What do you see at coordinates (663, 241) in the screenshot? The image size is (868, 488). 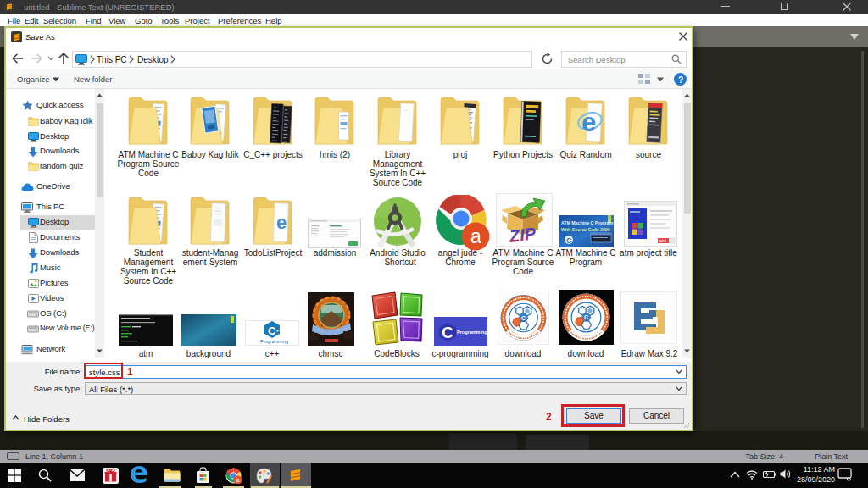 I see `svg-text: atm` at bounding box center [663, 241].